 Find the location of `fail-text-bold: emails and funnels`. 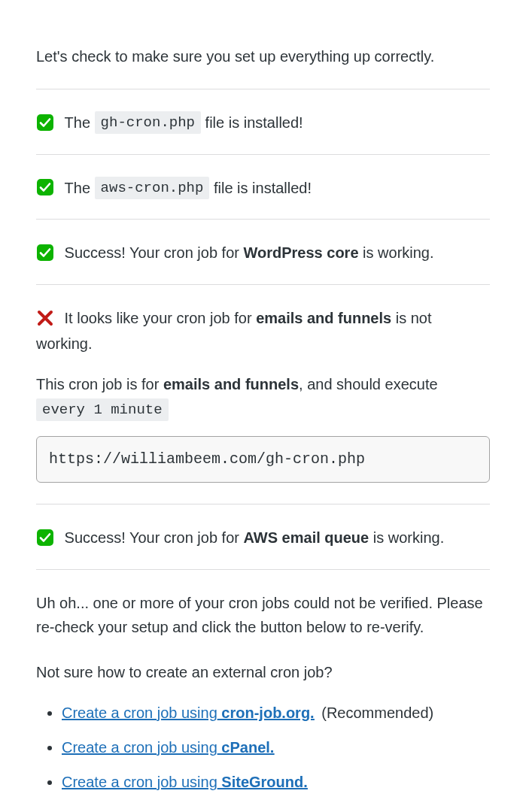

fail-text-bold: emails and funnels is located at coordinates (324, 318).